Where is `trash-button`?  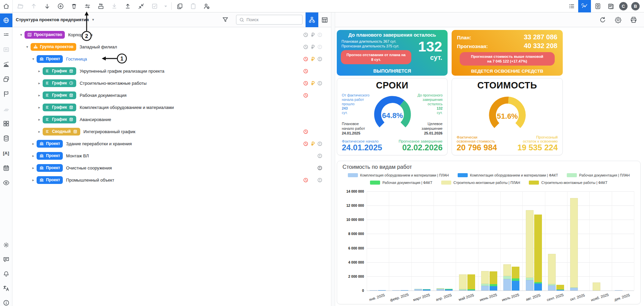
trash-button is located at coordinates (74, 6).